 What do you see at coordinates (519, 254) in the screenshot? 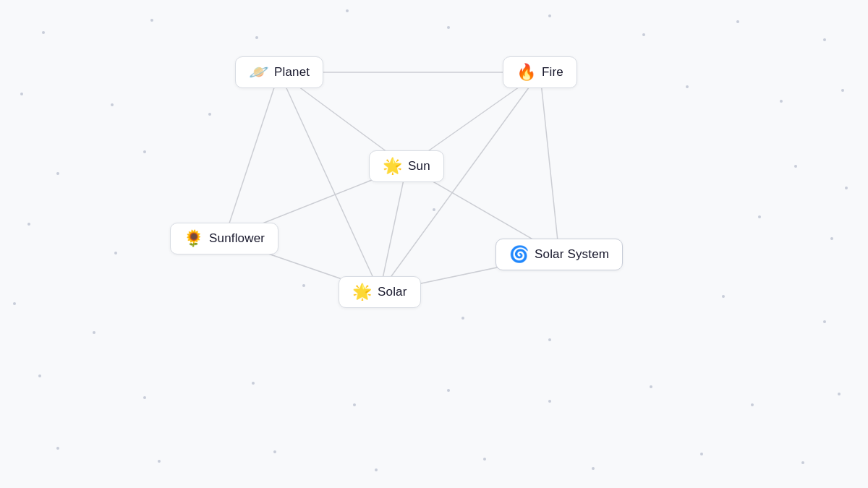
I see `solar-system-icon: 🌀` at bounding box center [519, 254].